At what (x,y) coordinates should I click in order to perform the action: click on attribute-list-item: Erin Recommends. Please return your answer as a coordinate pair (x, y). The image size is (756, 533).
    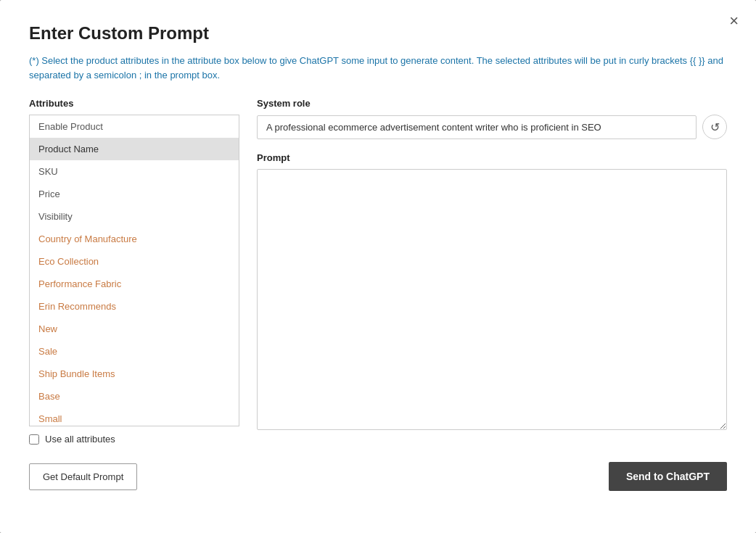
    Looking at the image, I should click on (134, 306).